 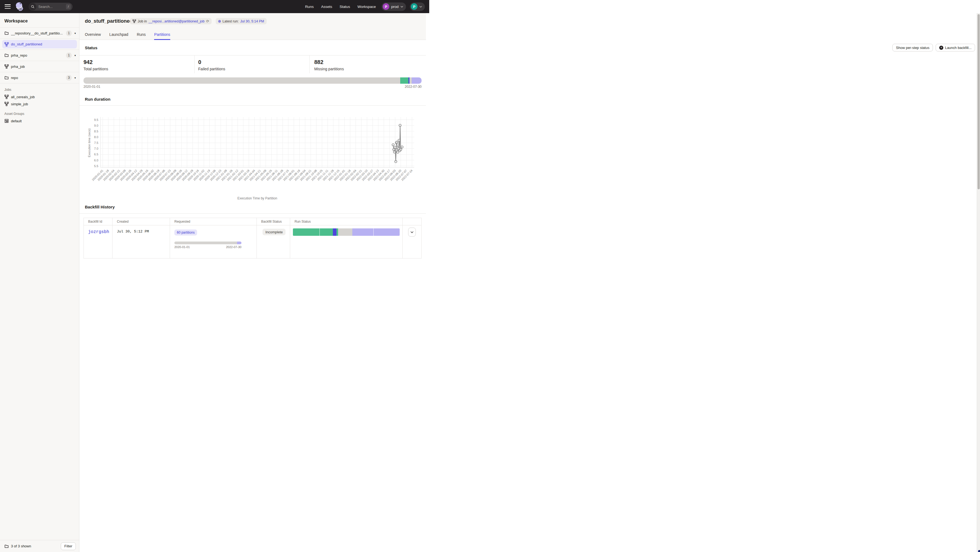 I want to click on sidebar-item-prha_job: prha_job, so click(x=40, y=67).